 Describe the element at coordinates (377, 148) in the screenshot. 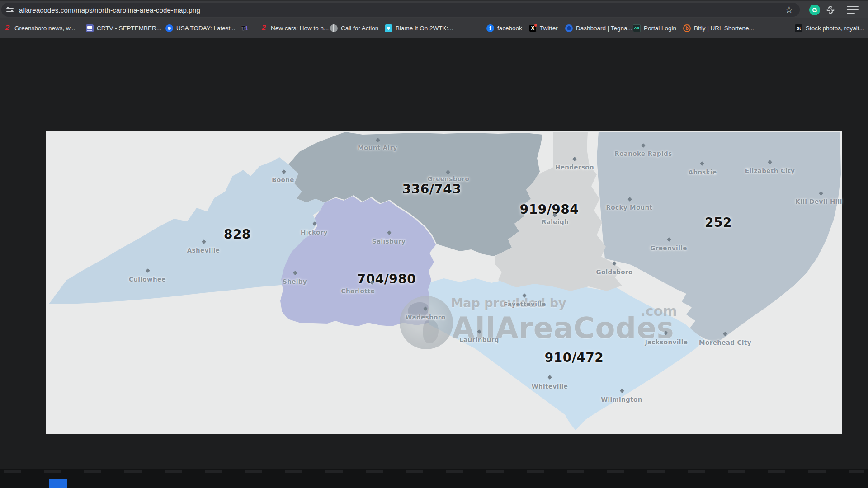

I see `city-label: Mount Airy` at that location.